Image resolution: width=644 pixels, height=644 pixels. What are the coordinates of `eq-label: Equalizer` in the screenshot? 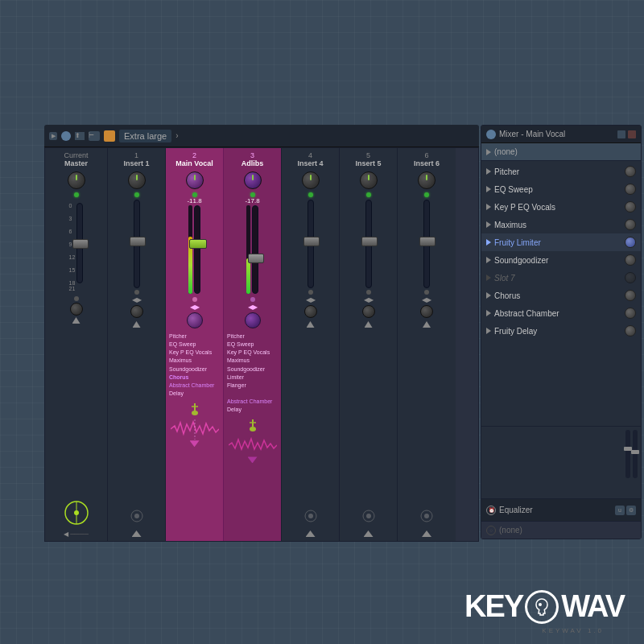 It's located at (516, 510).